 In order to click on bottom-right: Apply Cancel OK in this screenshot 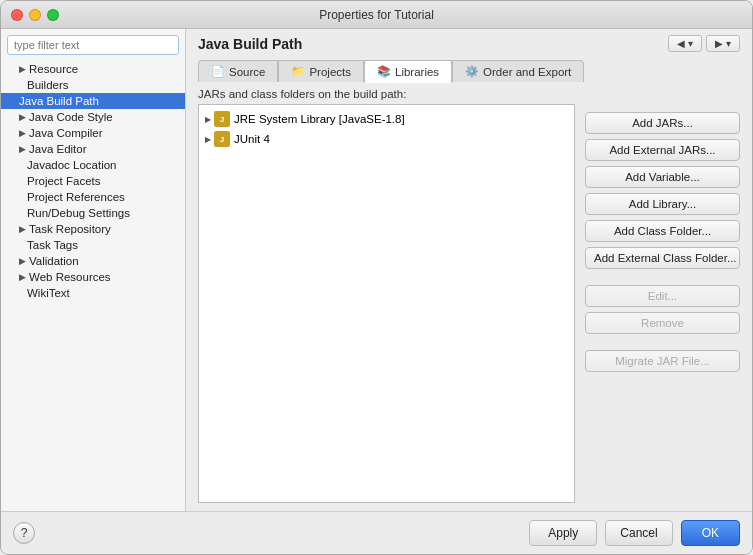, I will do `click(634, 533)`.